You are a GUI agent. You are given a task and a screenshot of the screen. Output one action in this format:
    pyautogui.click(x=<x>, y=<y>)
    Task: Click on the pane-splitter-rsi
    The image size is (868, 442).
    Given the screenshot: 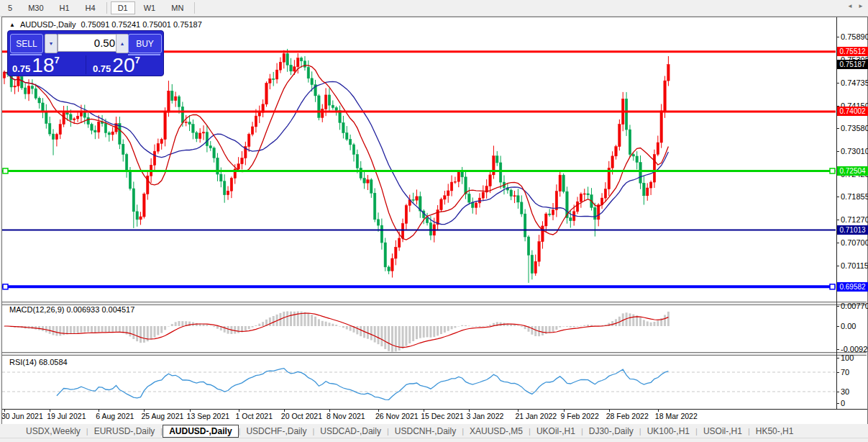 What is the action you would take?
    pyautogui.click(x=434, y=354)
    